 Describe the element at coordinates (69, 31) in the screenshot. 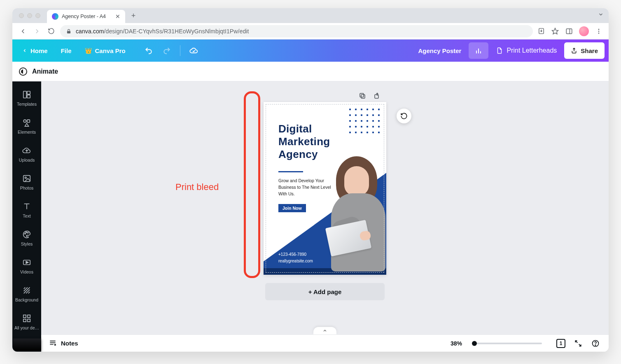

I see `lock-icon` at that location.